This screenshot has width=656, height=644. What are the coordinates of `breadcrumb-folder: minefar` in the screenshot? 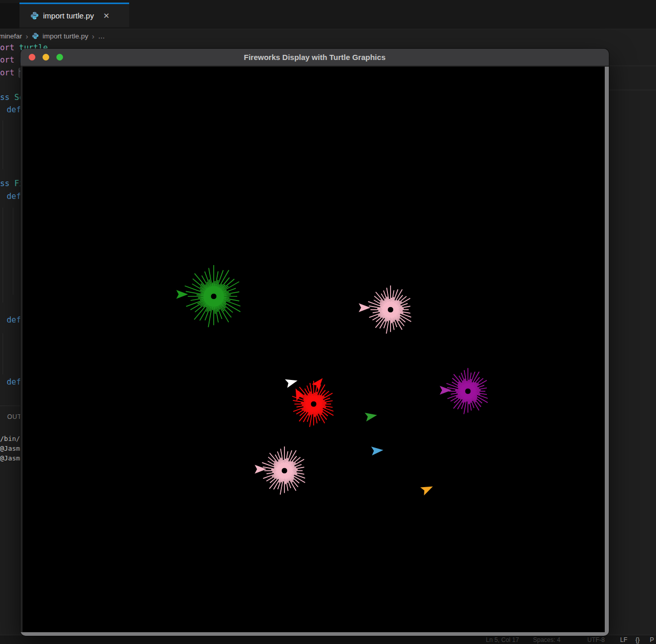 It's located at (11, 36).